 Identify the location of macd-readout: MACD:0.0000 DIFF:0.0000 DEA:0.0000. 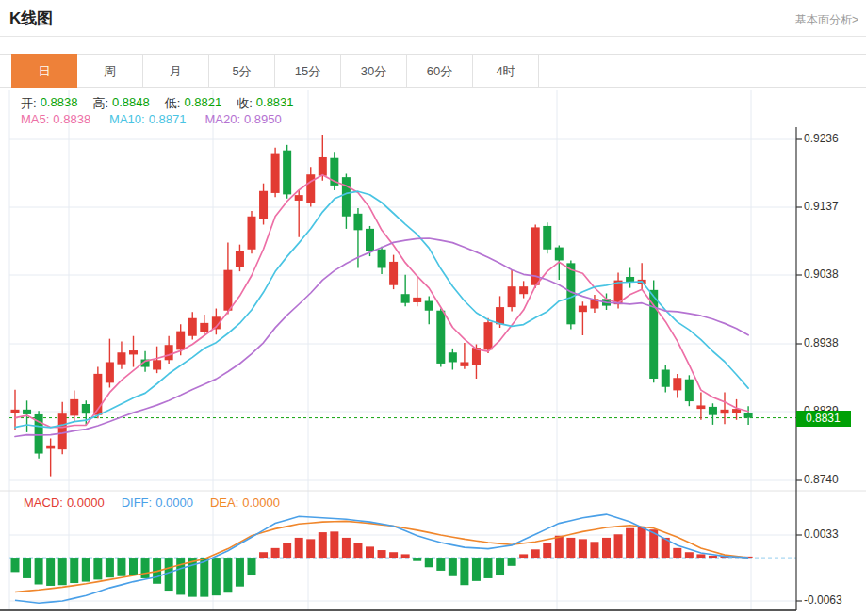
(152, 503).